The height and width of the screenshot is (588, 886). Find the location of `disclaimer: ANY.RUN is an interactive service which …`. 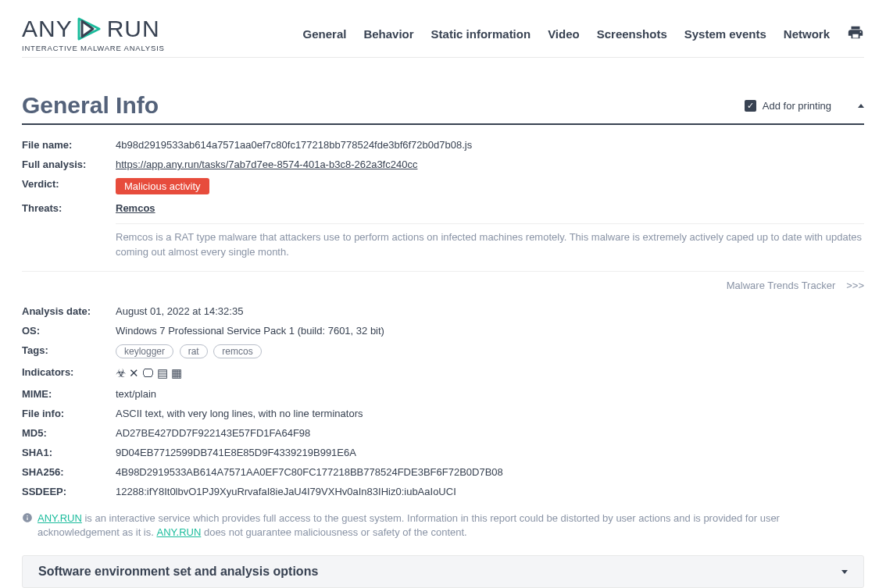

disclaimer: ANY.RUN is an interactive service which … is located at coordinates (443, 526).